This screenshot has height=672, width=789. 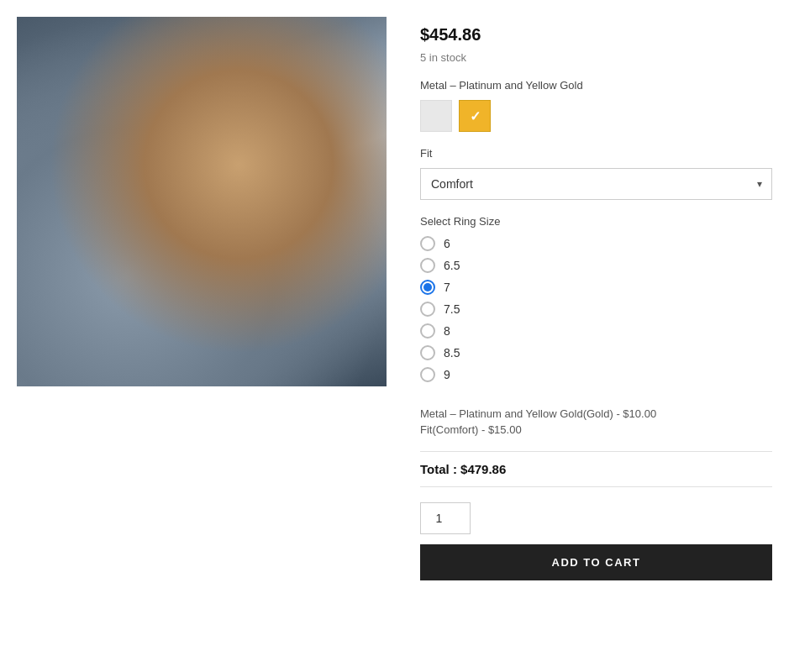 I want to click on ring-size-7-5: 7.5, so click(x=597, y=309).